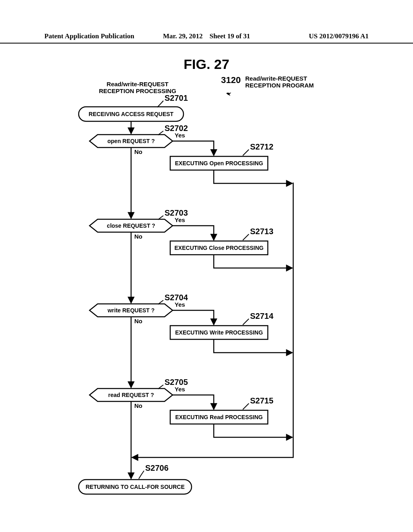 This screenshot has width=413, height=532. Describe the element at coordinates (206, 64) in the screenshot. I see `figure-title: FIG. 27` at that location.